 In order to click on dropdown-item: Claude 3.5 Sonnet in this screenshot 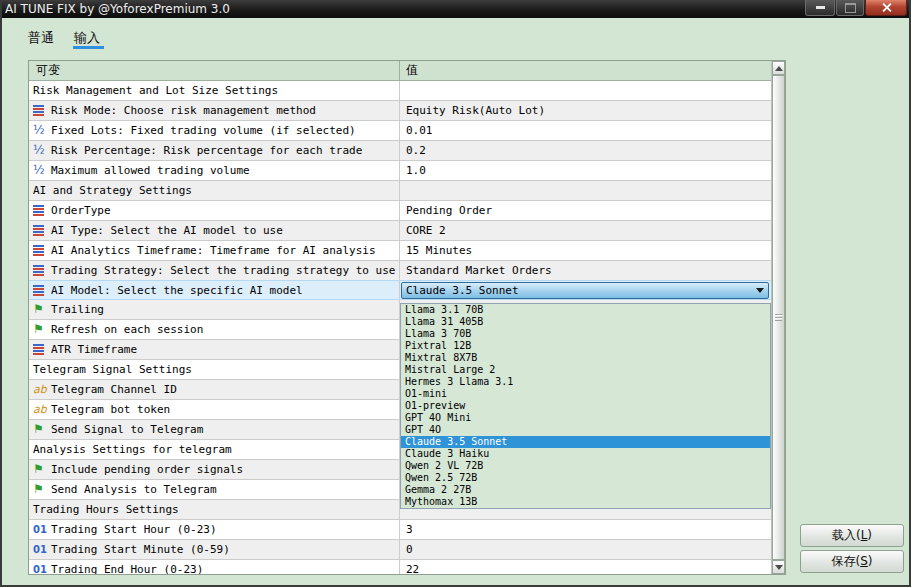, I will do `click(586, 442)`.